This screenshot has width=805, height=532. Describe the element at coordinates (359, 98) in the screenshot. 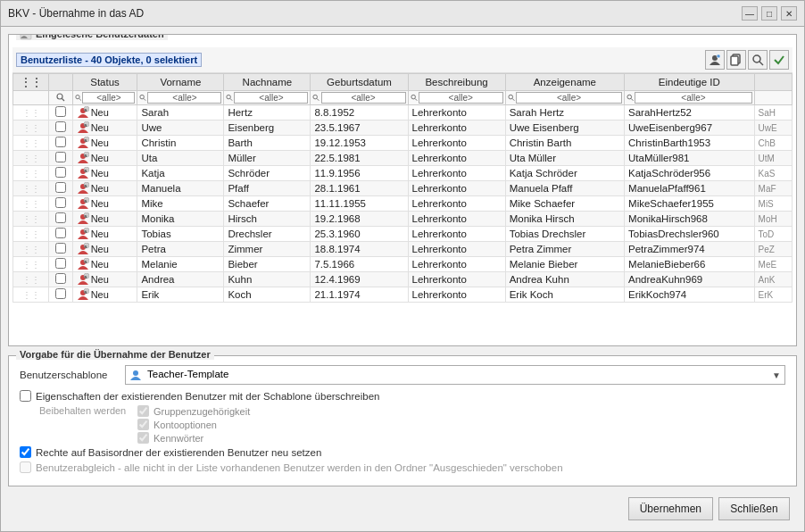

I see `filter-geburt-cell: <alle>` at that location.